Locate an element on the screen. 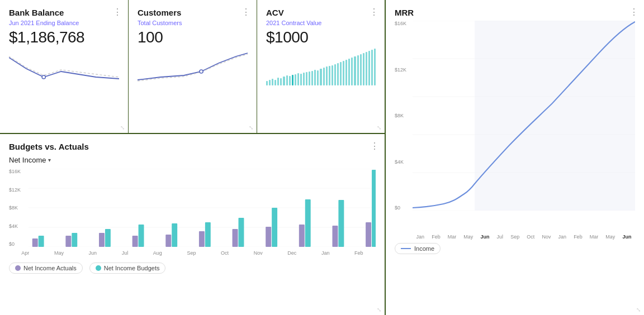 This screenshot has height=315, width=644. budget-x-axis: AprMayJunJulAugSepOctNovDecJanFeb is located at coordinates (192, 253).